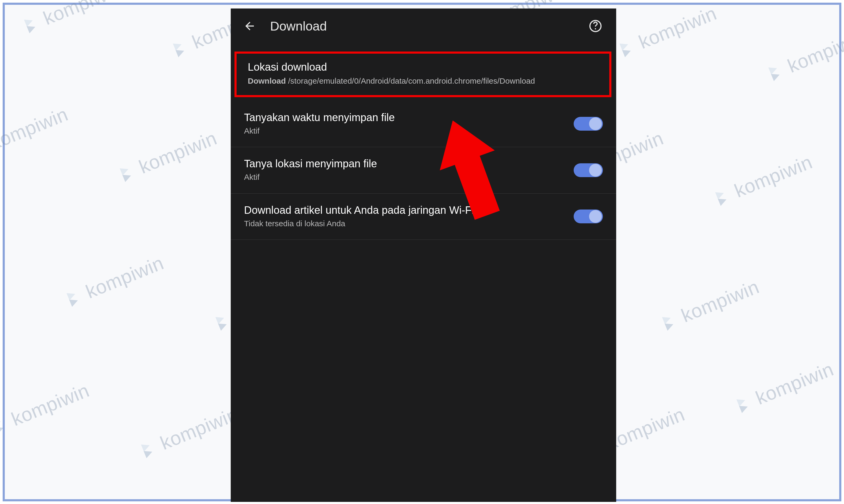 The width and height of the screenshot is (844, 504). I want to click on setting-title: Tanya lokasi menyimpan file, so click(403, 164).